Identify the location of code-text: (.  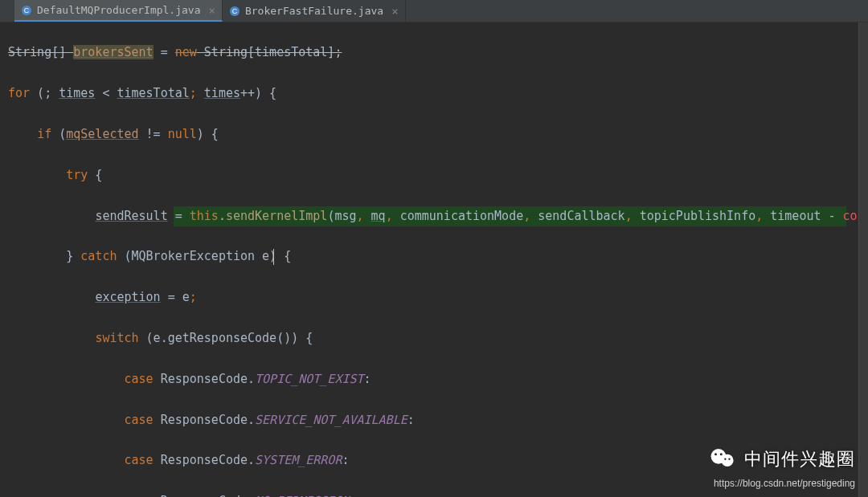
(59, 134).